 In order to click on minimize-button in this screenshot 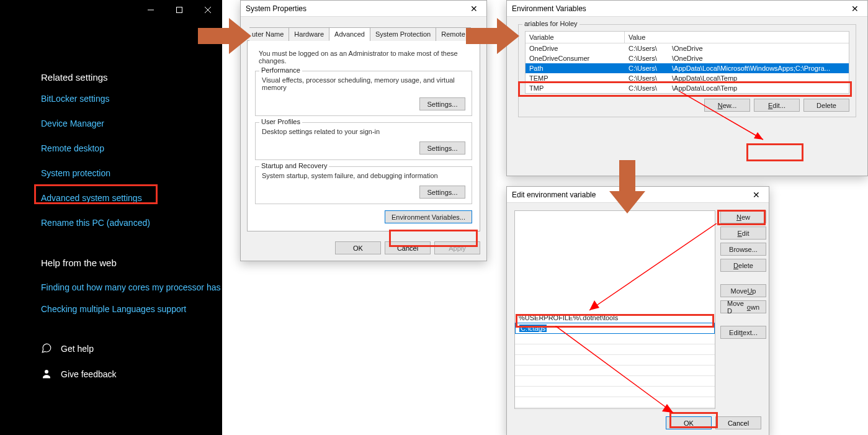, I will do `click(151, 10)`.